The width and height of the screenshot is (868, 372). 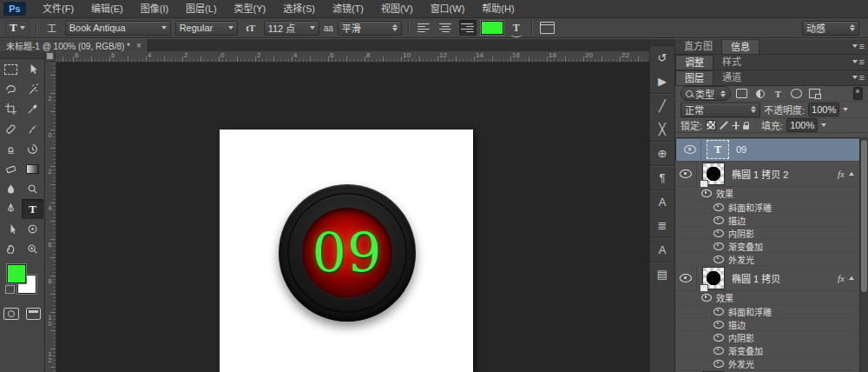 I want to click on blend-mode-select: 正常, so click(x=720, y=110).